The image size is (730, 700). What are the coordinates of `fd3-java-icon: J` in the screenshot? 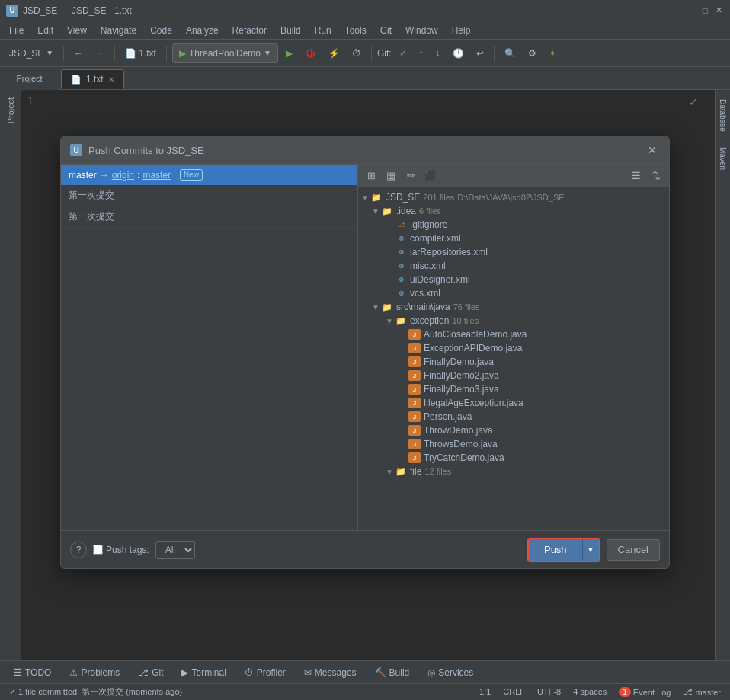 It's located at (415, 389).